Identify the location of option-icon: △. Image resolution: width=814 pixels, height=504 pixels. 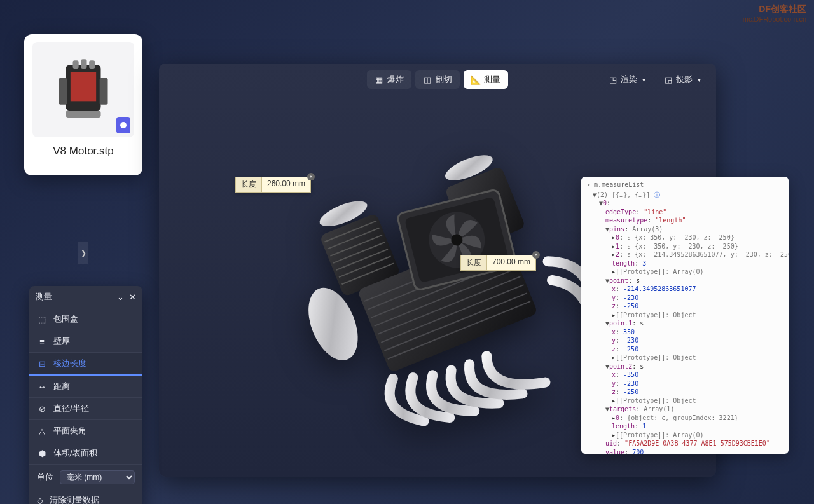
(42, 431).